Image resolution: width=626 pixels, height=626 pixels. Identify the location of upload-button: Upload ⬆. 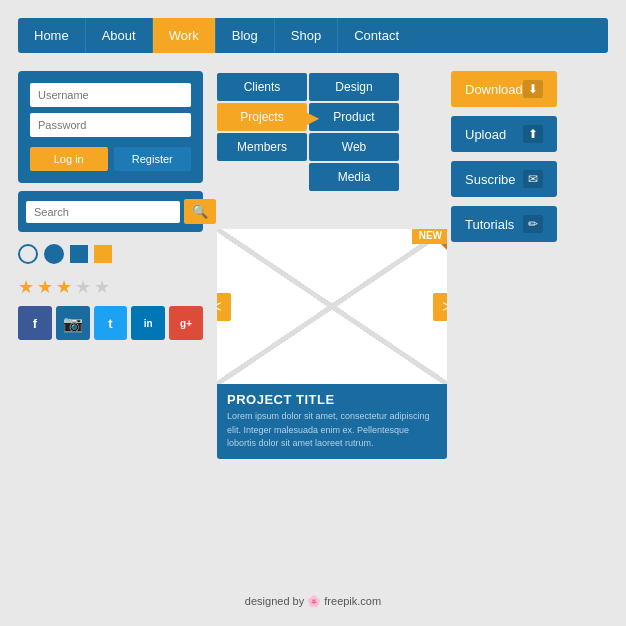
(504, 134).